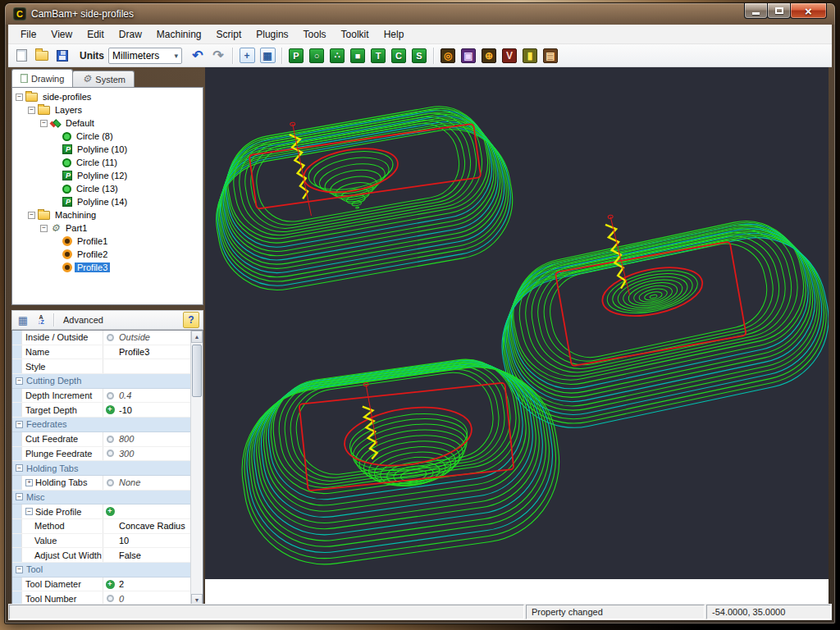  I want to click on prop-value: Concave Radius, so click(153, 527).